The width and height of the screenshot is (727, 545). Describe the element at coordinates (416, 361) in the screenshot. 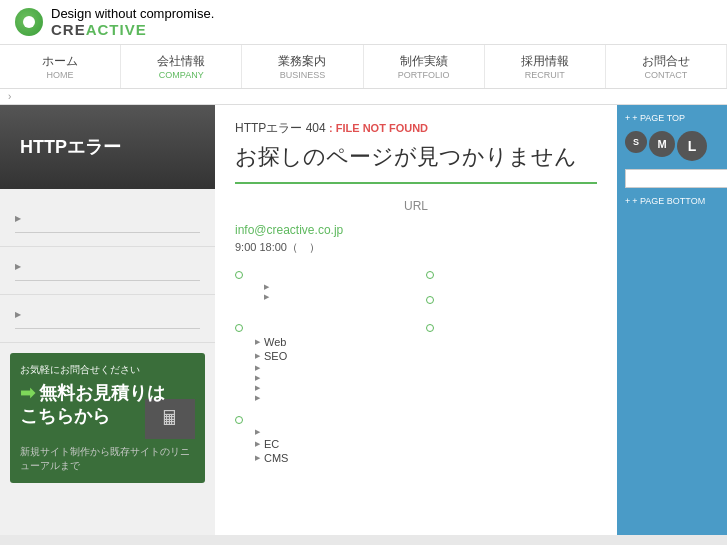

I see `service-section: Web SEO` at that location.